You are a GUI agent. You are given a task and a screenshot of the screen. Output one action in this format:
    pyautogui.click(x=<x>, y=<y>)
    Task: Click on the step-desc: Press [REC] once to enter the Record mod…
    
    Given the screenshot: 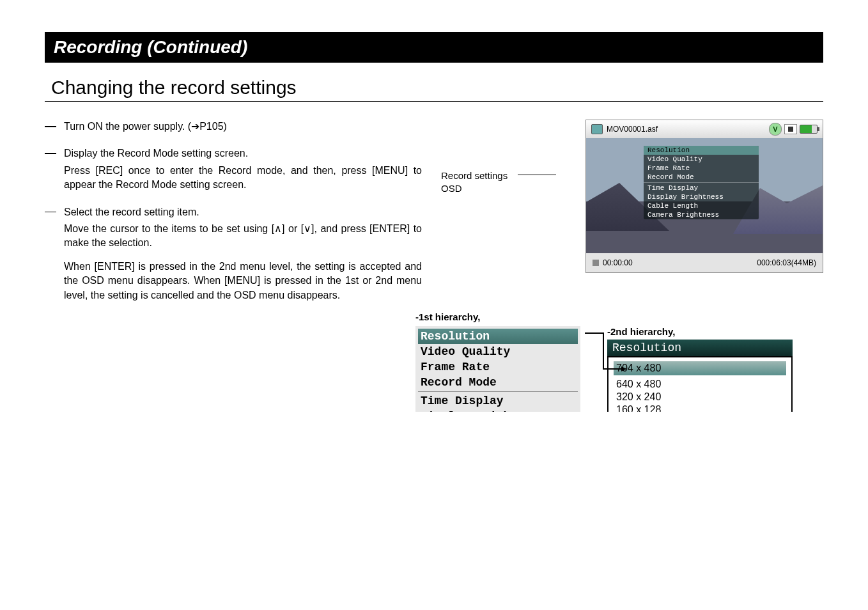 What is the action you would take?
    pyautogui.click(x=243, y=178)
    